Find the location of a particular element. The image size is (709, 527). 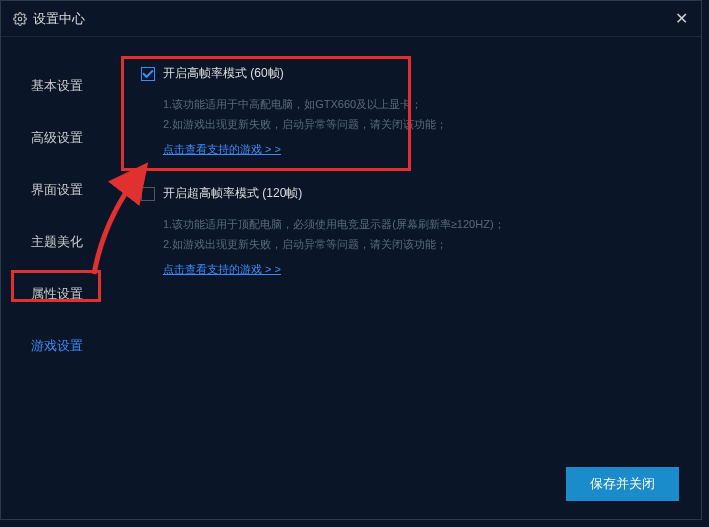

option-ultrafps: 开启超高帧率模式 (120帧) 1.该功能适用于顶配电脑，必须使用电竞显示器(屏… is located at coordinates (401, 231).